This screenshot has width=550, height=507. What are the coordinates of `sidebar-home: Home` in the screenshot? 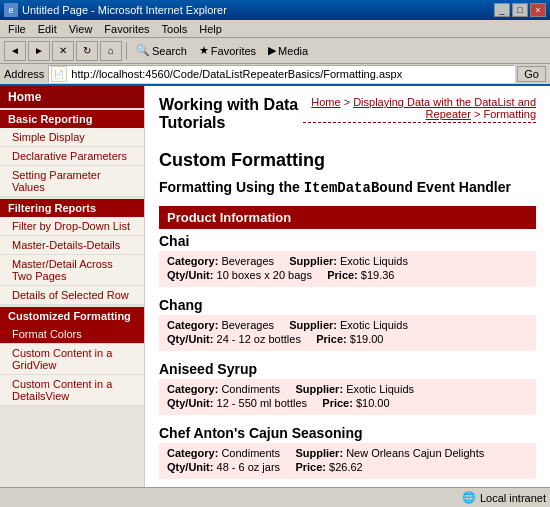 It's located at (72, 97).